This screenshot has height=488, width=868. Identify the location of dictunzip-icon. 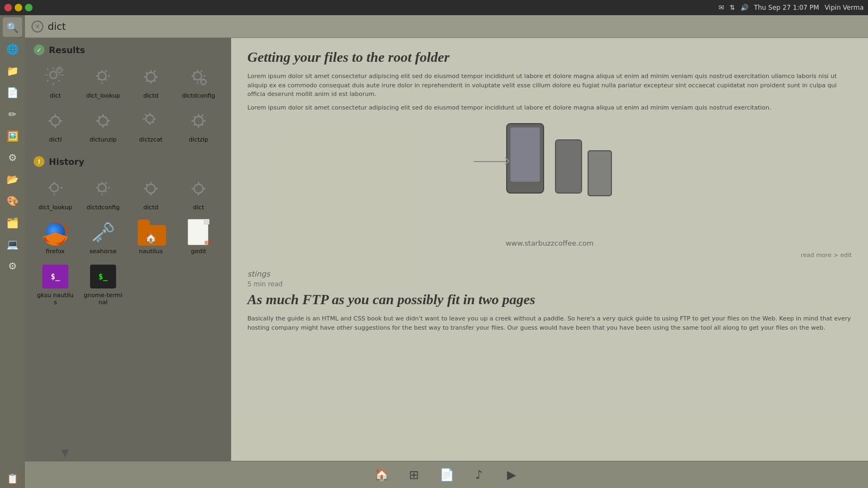
(103, 121).